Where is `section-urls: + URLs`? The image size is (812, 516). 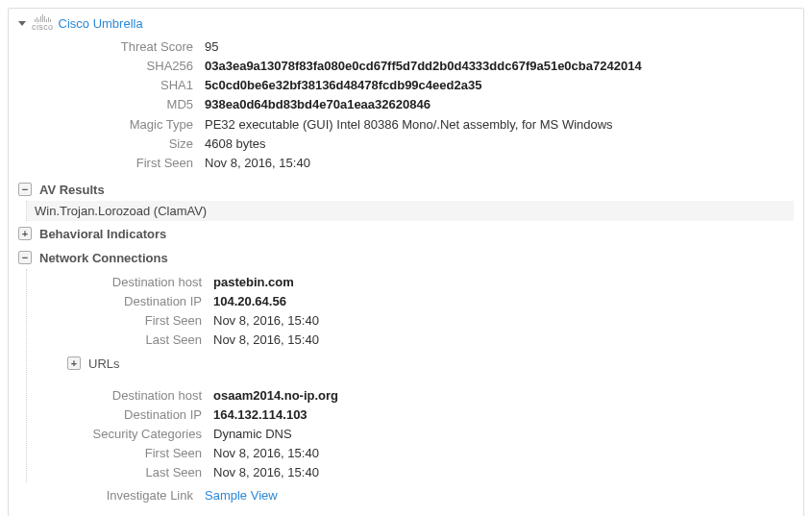
section-urls: + URLs is located at coordinates (431, 363).